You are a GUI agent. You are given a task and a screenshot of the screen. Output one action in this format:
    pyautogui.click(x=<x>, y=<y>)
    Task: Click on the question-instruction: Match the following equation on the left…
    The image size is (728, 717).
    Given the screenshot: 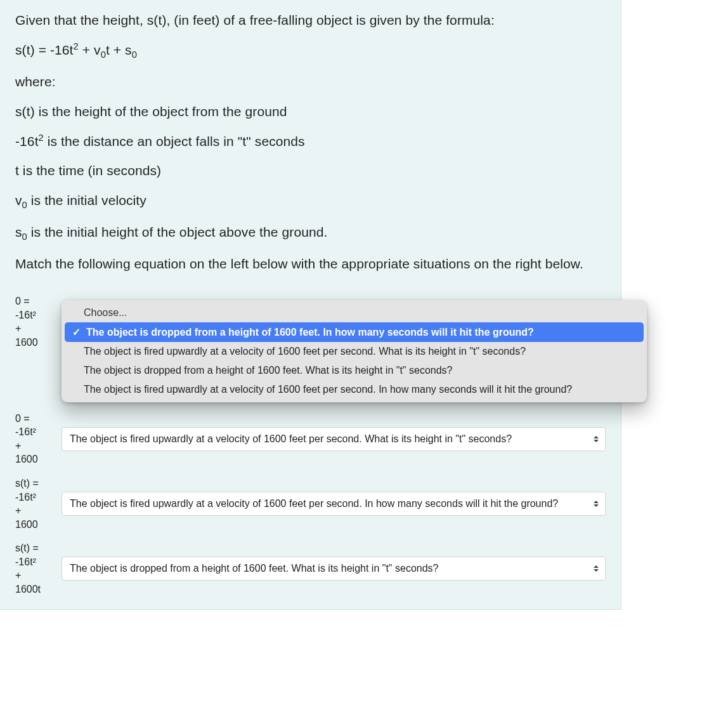 What is the action you would take?
    pyautogui.click(x=311, y=264)
    